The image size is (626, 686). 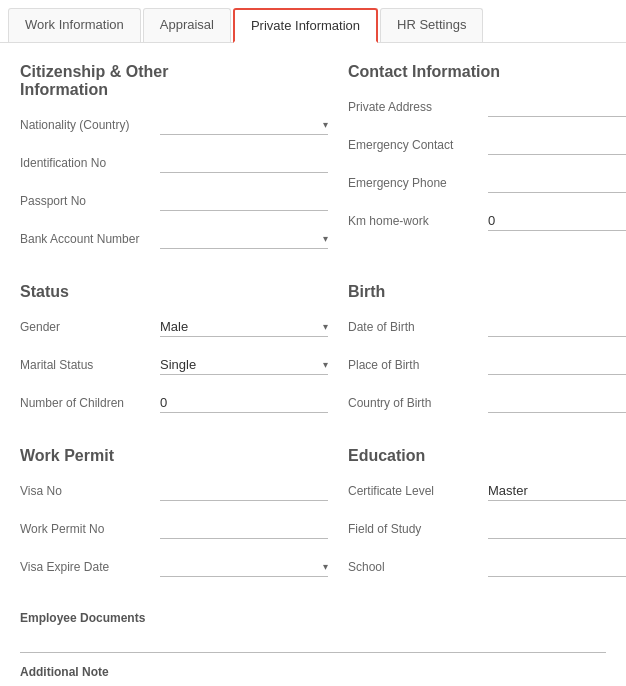 I want to click on emergency-contact-input, so click(x=557, y=145).